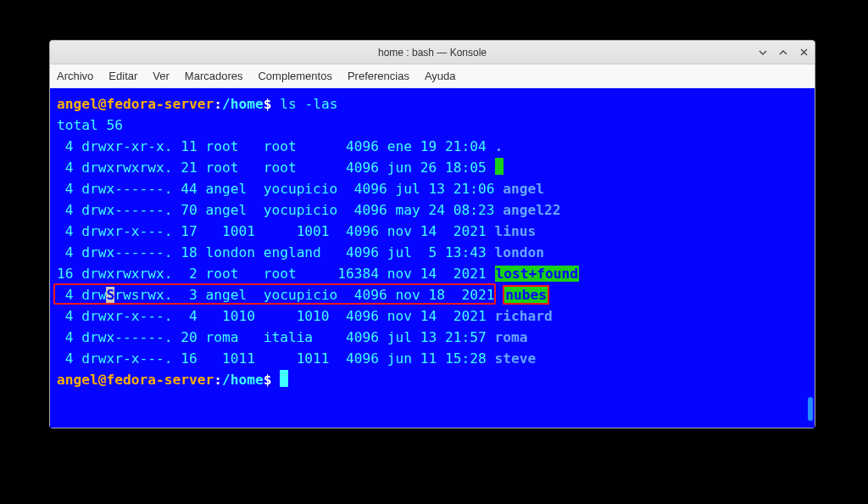 The height and width of the screenshot is (504, 868). I want to click on entry-name: linus, so click(515, 231).